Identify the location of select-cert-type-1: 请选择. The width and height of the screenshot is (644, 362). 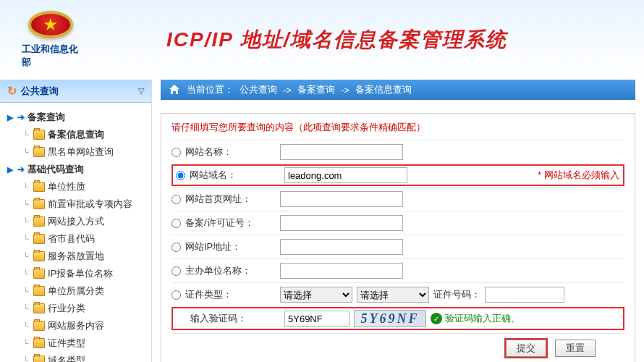
(316, 295).